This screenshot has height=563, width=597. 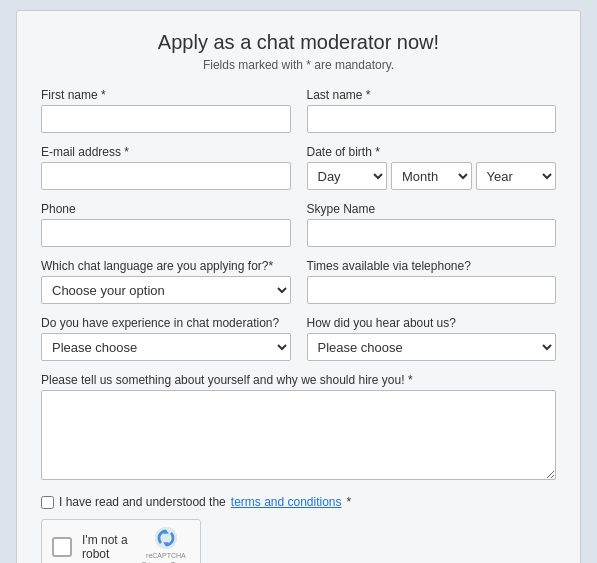 I want to click on dob-month-select: Month, so click(x=432, y=176).